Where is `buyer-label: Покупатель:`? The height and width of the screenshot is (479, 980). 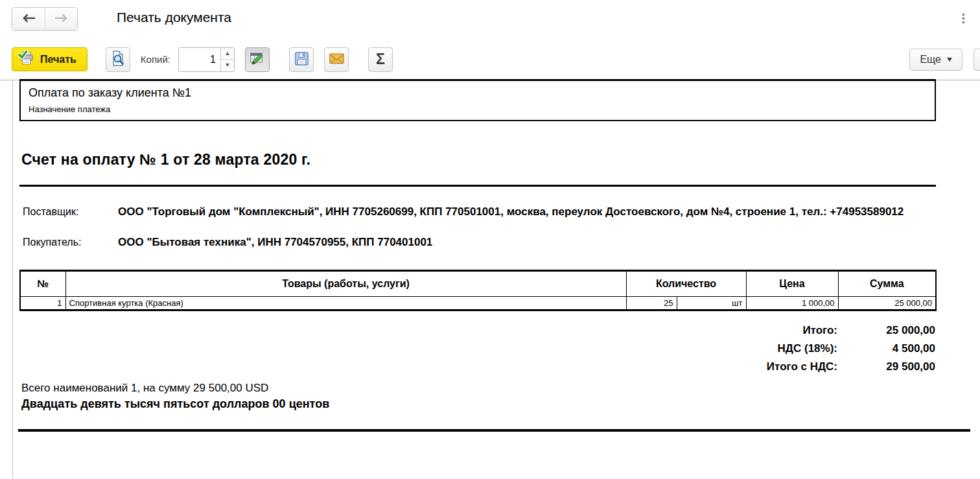
buyer-label: Покупатель: is located at coordinates (70, 242).